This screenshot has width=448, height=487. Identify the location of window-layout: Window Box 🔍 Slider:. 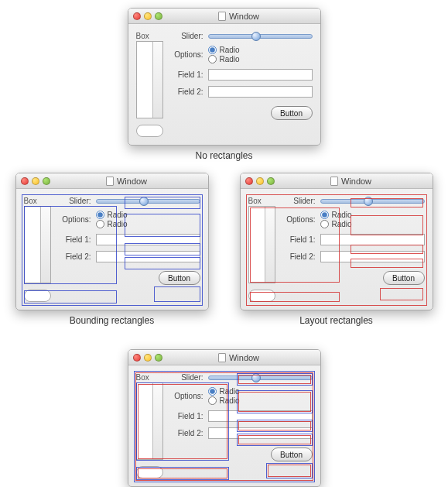
(337, 242).